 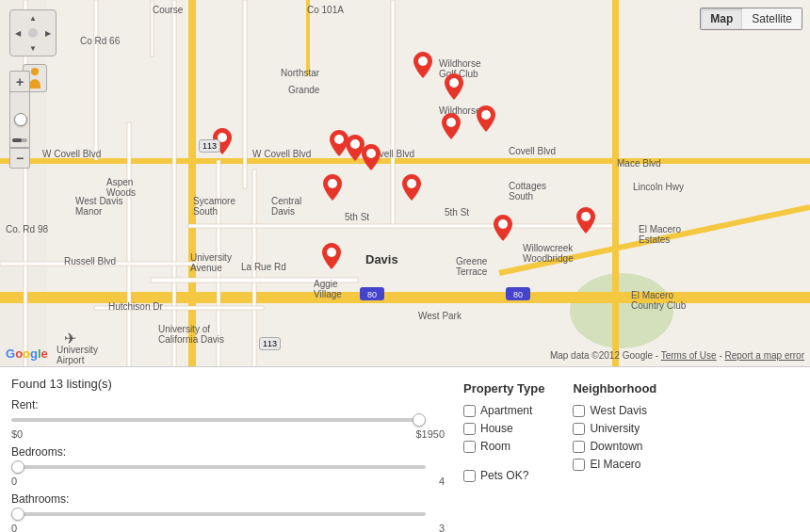 What do you see at coordinates (219, 514) in the screenshot?
I see `bathrooms-slider` at bounding box center [219, 514].